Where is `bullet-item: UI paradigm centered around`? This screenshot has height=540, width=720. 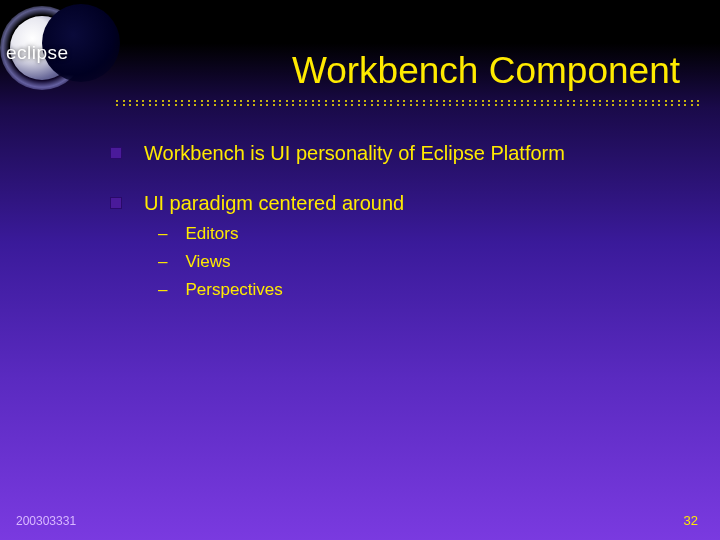 bullet-item: UI paradigm centered around is located at coordinates (400, 203).